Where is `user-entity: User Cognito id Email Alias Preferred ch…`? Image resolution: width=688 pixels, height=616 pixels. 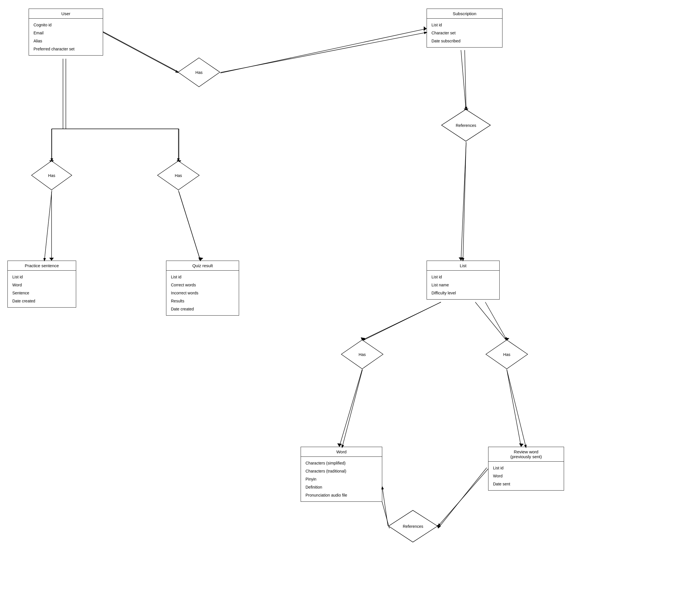
user-entity: User Cognito id Email Alias Preferred ch… is located at coordinates (66, 32).